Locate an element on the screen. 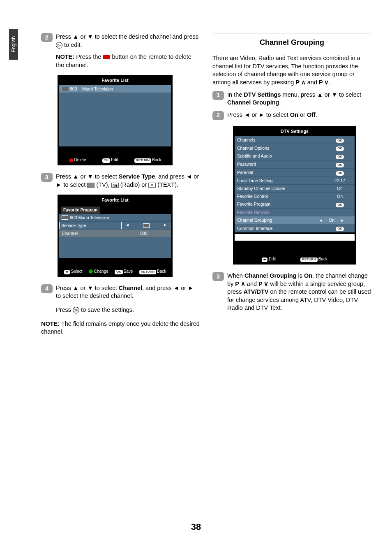 This screenshot has width=392, height=557. label: Subtitle and Audio is located at coordinates (282, 156).